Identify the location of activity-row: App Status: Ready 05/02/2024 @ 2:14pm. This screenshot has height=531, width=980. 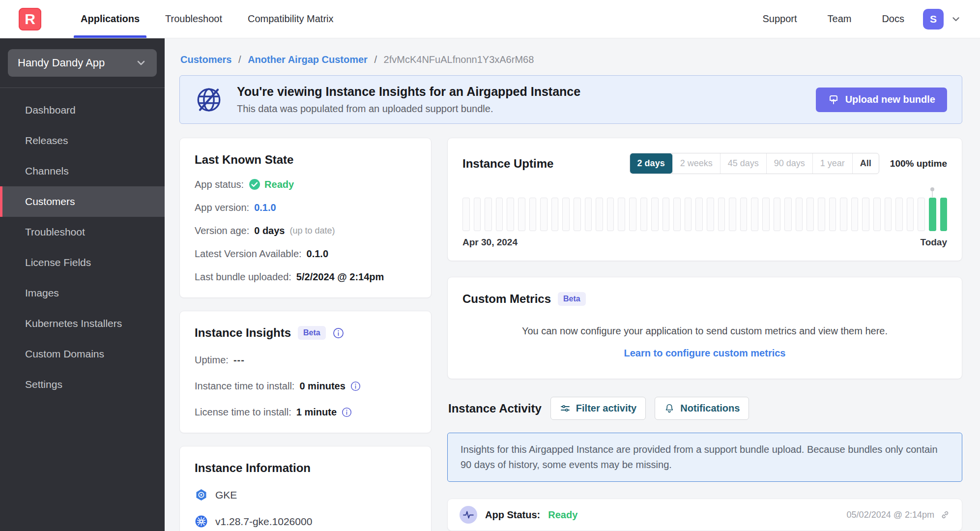
(705, 515).